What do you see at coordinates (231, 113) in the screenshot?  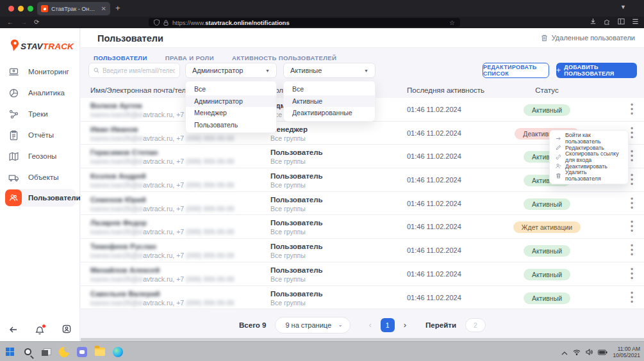 I see `role-option-manager: Менеджер` at bounding box center [231, 113].